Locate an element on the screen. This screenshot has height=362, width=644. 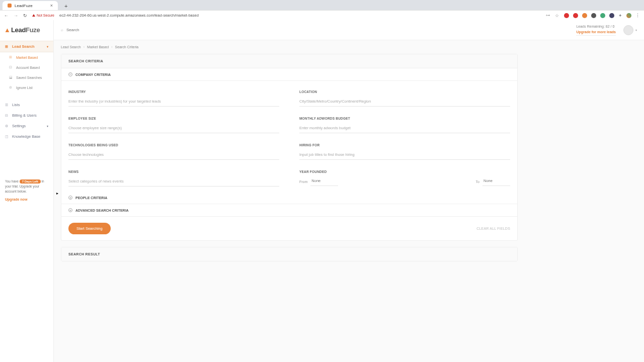
save-icon: ⬓ is located at coordinates (11, 77).